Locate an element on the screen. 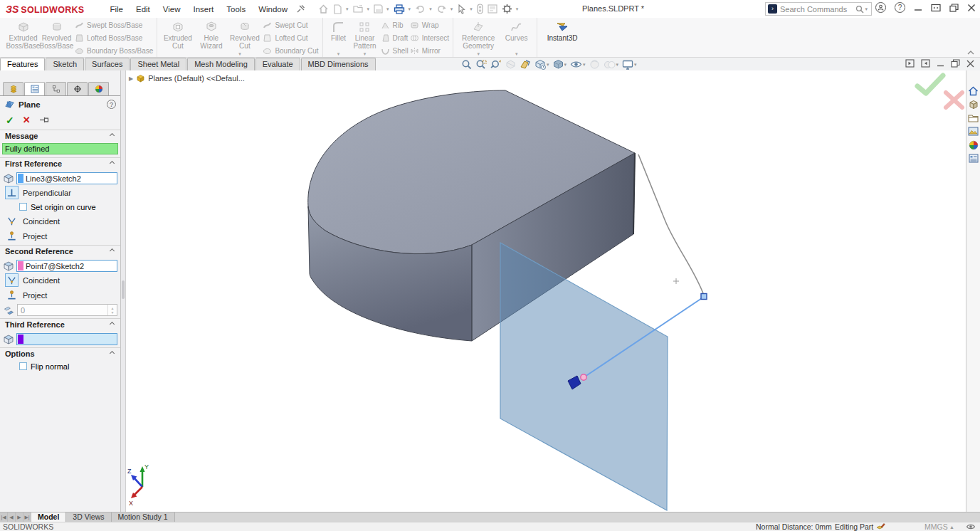 The width and height of the screenshot is (980, 531). sketch-vertex-handle is located at coordinates (704, 297).